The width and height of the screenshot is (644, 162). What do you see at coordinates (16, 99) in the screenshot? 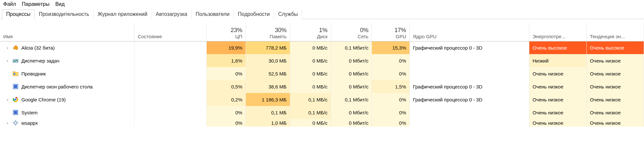
I see `chrome-icon` at bounding box center [16, 99].